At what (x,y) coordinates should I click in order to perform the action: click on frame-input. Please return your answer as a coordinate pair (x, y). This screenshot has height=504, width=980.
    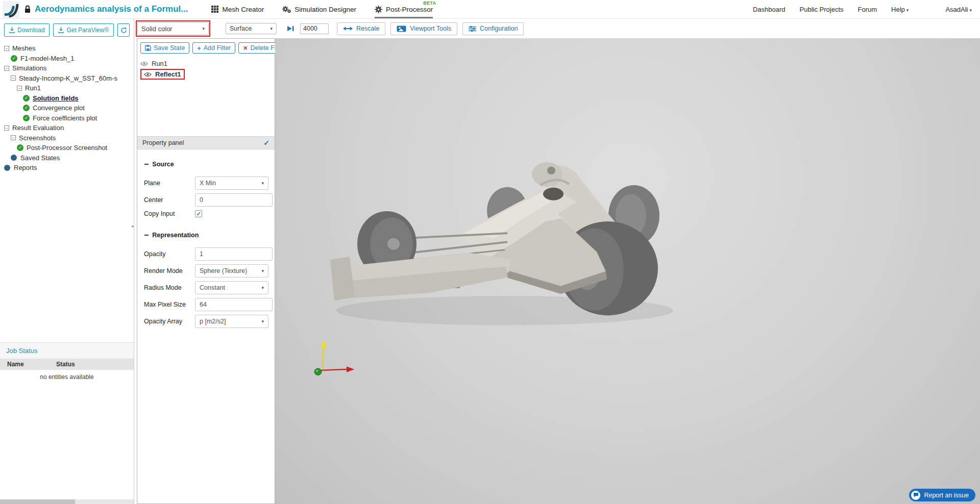
    Looking at the image, I should click on (314, 29).